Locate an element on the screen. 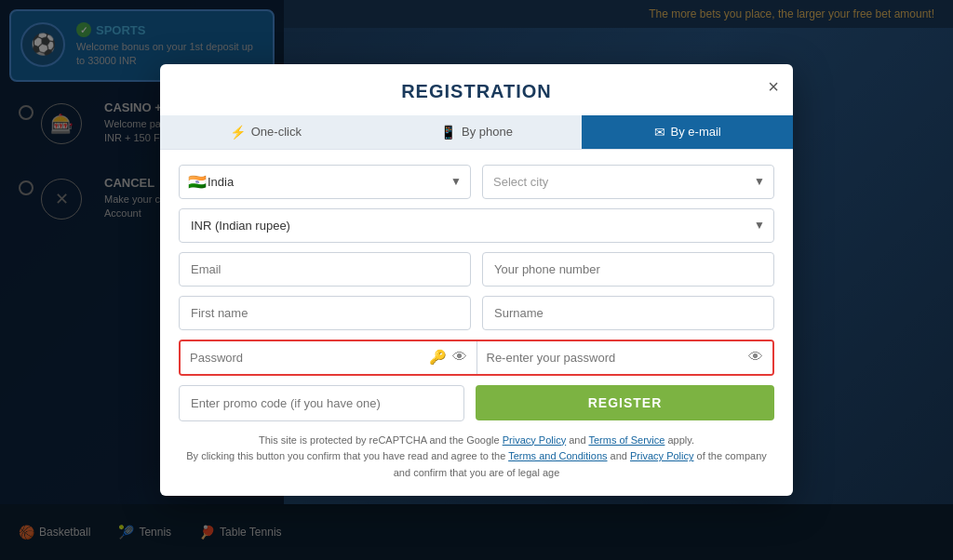 Image resolution: width=953 pixels, height=560 pixels. name-row is located at coordinates (476, 313).